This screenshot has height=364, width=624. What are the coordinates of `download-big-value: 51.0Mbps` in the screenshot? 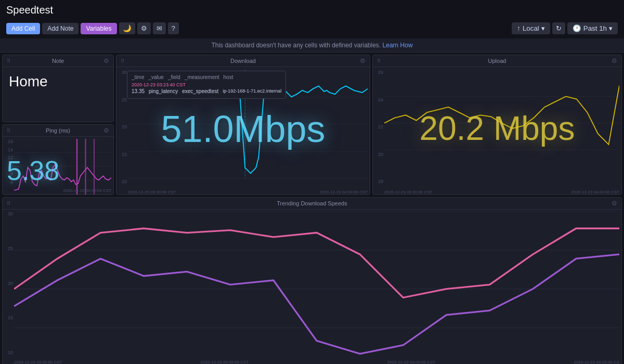 It's located at (243, 129).